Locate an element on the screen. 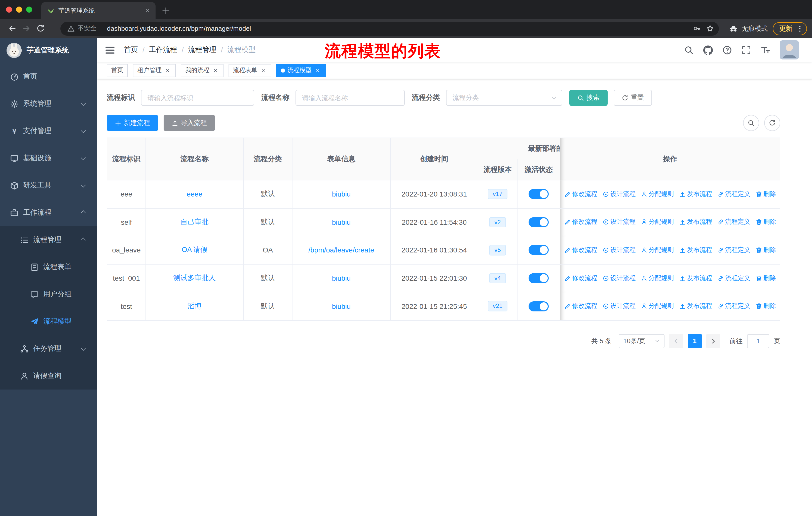  breadcrumb-workflow: 工作流程 is located at coordinates (163, 50).